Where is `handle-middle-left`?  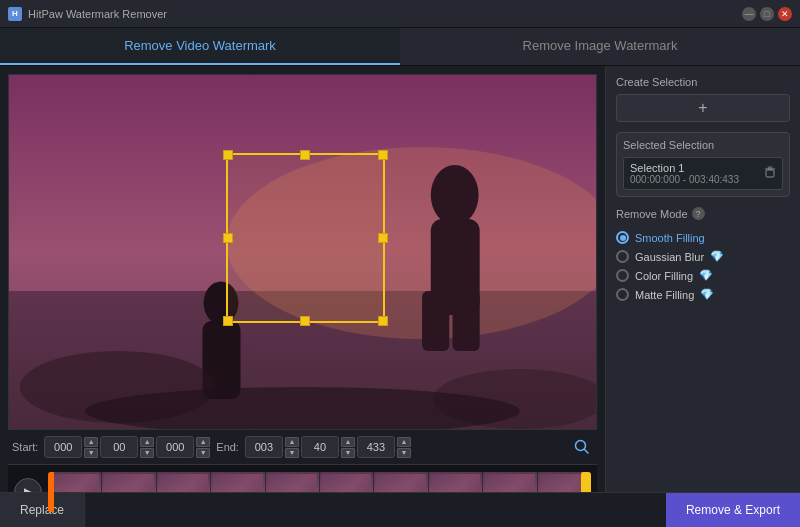
handle-middle-left is located at coordinates (228, 238).